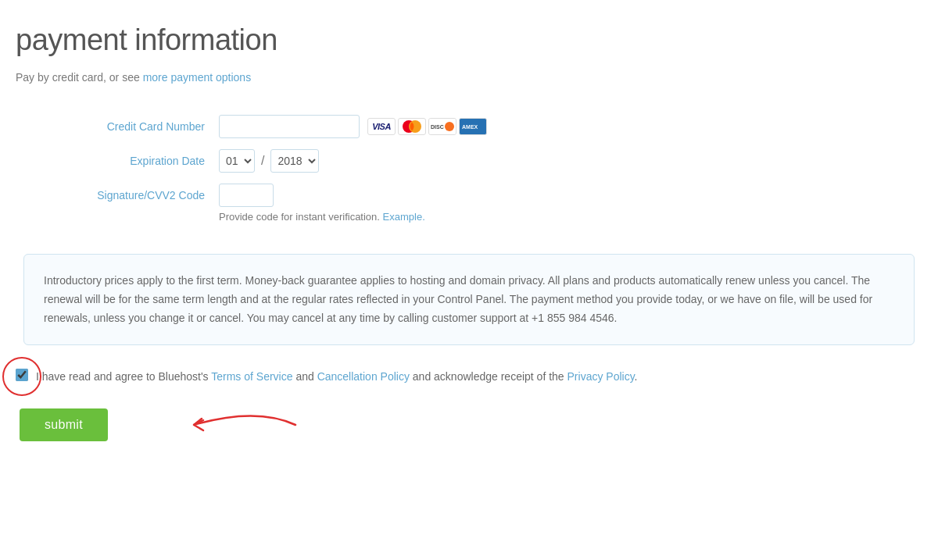 Image resolution: width=938 pixels, height=560 pixels. I want to click on cvv-row: Signature/CVV2 Code Provide code for ins…, so click(485, 203).